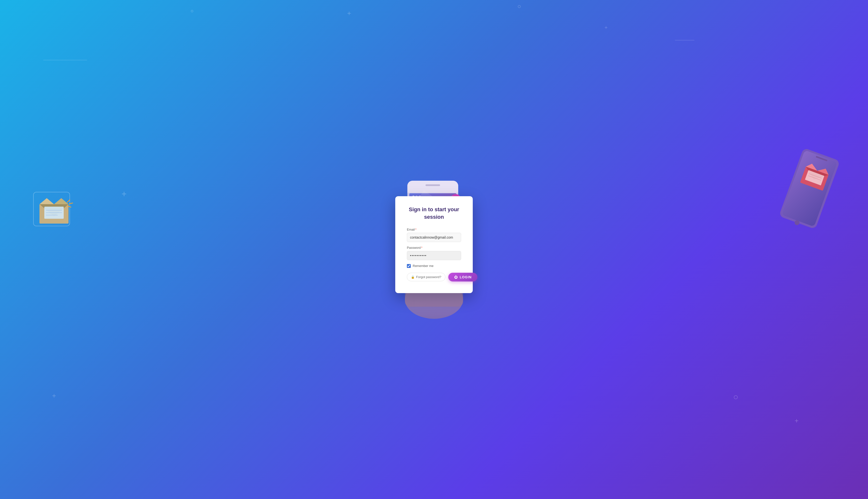 This screenshot has width=868, height=499. Describe the element at coordinates (434, 237) in the screenshot. I see `email-input` at that location.